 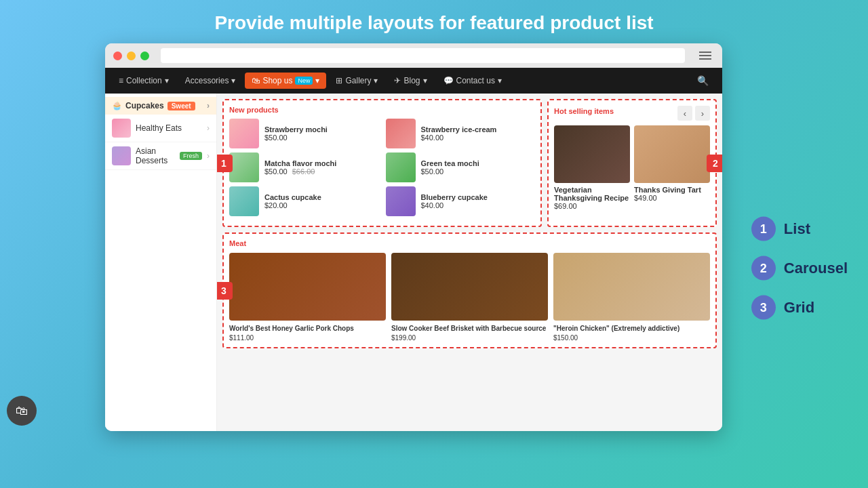 What do you see at coordinates (469, 297) in the screenshot?
I see `grid-item: Slow Cooker Beef Brisket with Barbecue s…` at bounding box center [469, 297].